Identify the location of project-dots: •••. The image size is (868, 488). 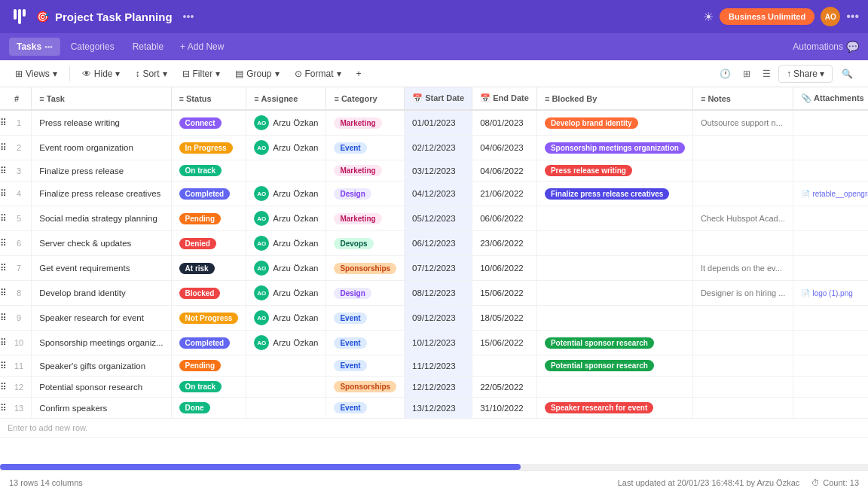
(188, 17).